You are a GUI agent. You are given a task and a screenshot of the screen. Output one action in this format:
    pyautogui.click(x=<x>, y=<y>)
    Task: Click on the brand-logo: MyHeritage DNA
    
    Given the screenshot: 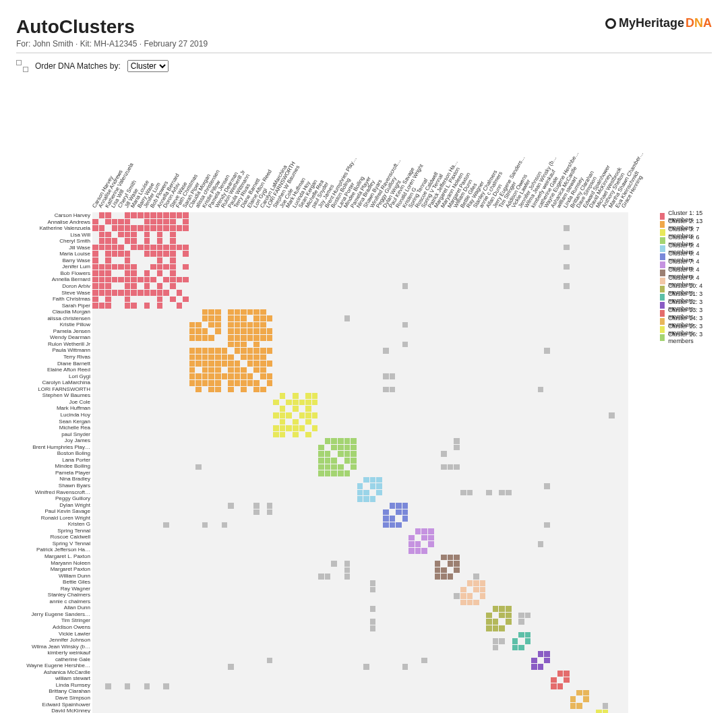 What is the action you would take?
    pyautogui.click(x=659, y=23)
    